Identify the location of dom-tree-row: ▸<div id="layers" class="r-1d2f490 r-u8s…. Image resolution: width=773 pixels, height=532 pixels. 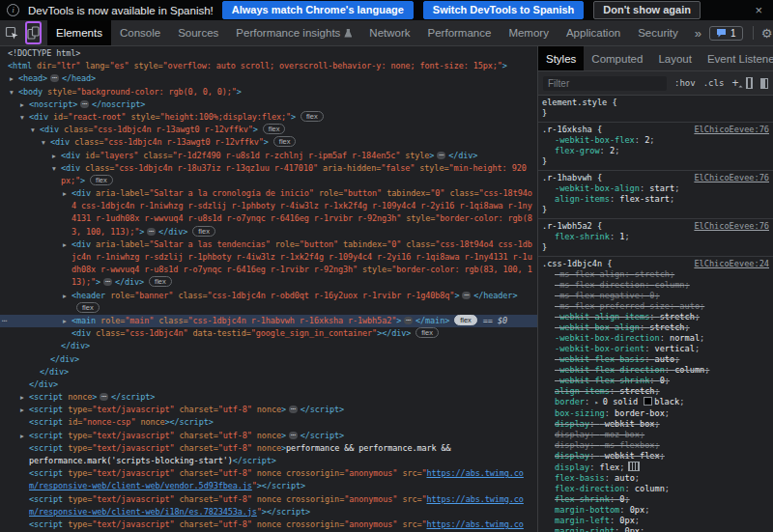
(269, 156).